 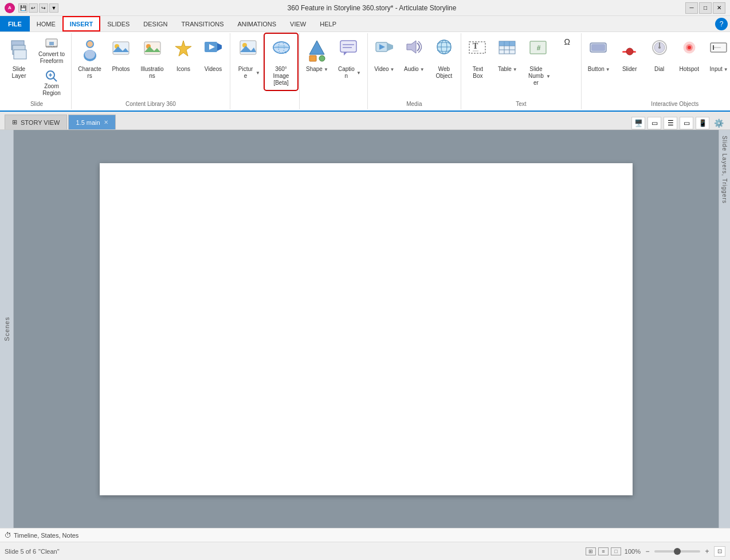 I want to click on settings-button: ⚙️, so click(x=719, y=123).